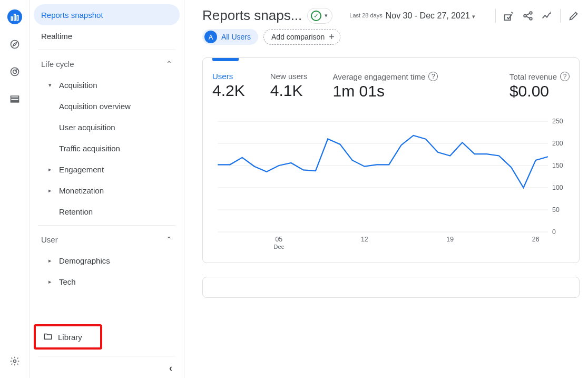 The image size is (588, 378). What do you see at coordinates (58, 64) in the screenshot?
I see `sidebar-section-label: Life cycle` at bounding box center [58, 64].